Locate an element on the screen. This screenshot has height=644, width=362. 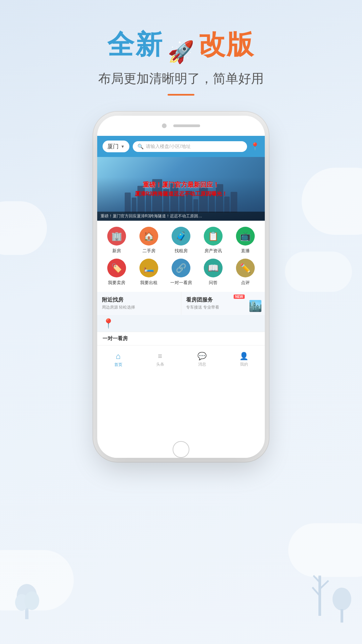
new-house-label: 新房 is located at coordinates (117, 251).